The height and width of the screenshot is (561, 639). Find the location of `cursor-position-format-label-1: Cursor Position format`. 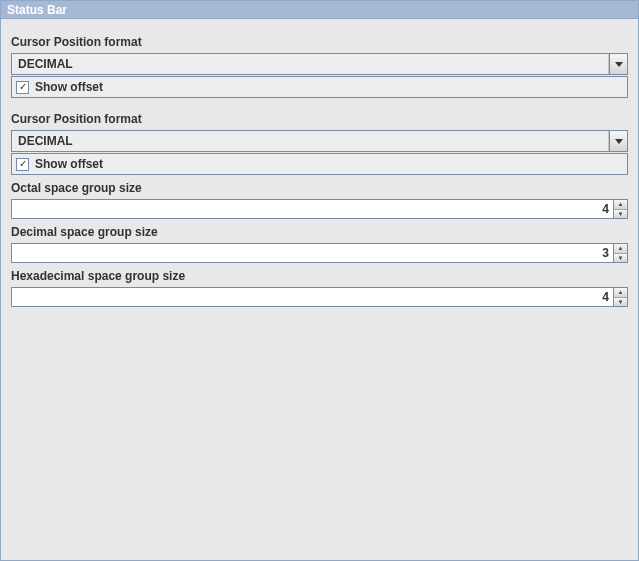

cursor-position-format-label-1: Cursor Position format is located at coordinates (320, 42).